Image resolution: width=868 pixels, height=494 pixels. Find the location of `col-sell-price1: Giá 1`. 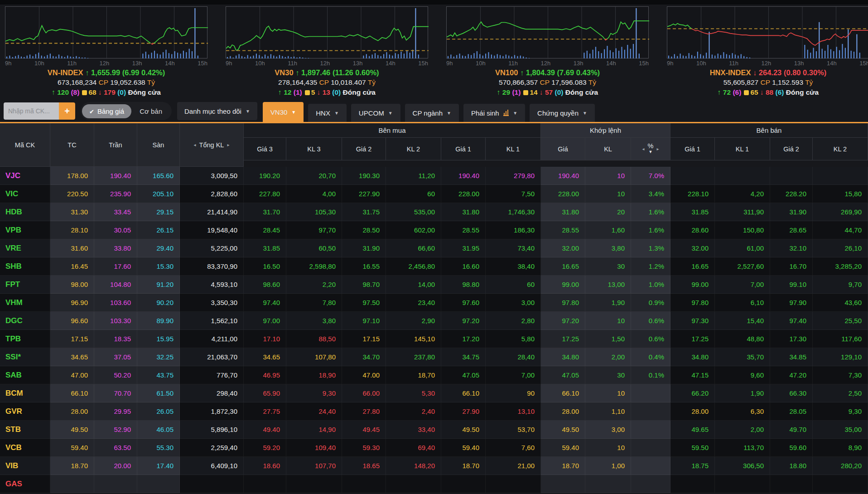

col-sell-price1: Giá 1 is located at coordinates (693, 149).